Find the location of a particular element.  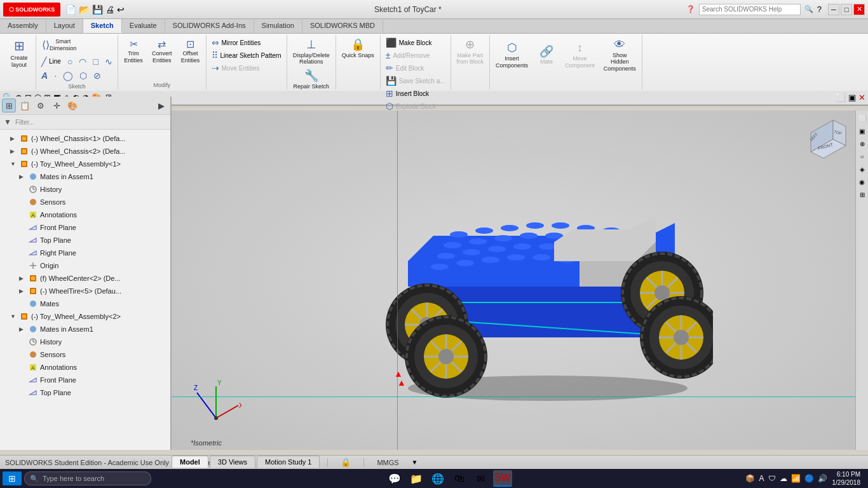

offset-entities-button: ⊡ Offset Entities is located at coordinates (191, 51).